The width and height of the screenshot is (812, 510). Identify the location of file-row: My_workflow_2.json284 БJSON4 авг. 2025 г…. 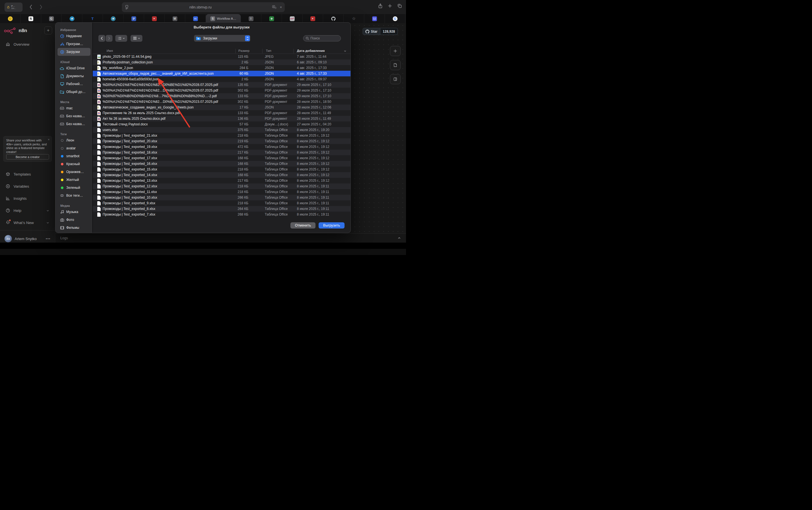
(222, 68).